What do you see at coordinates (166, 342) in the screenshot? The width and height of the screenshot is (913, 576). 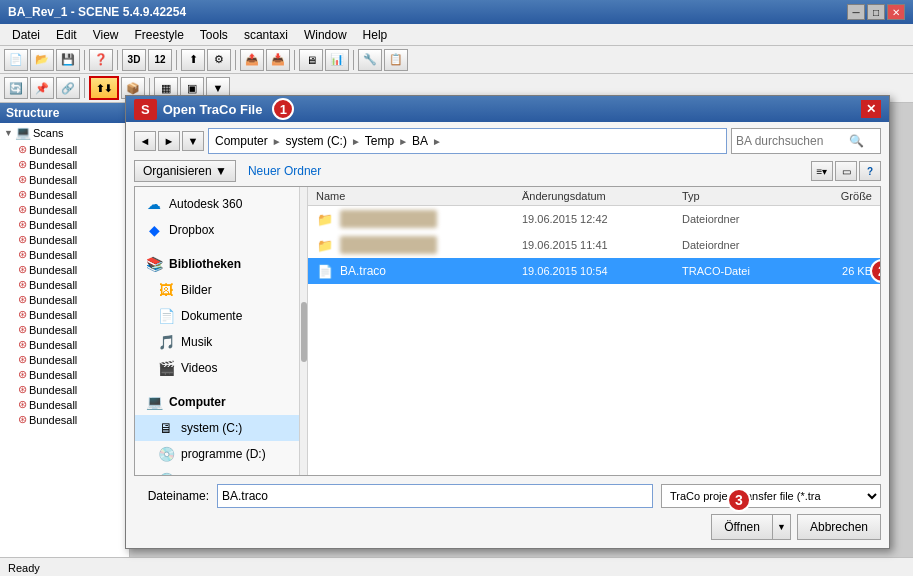 I see `musik-icon: 🎵` at bounding box center [166, 342].